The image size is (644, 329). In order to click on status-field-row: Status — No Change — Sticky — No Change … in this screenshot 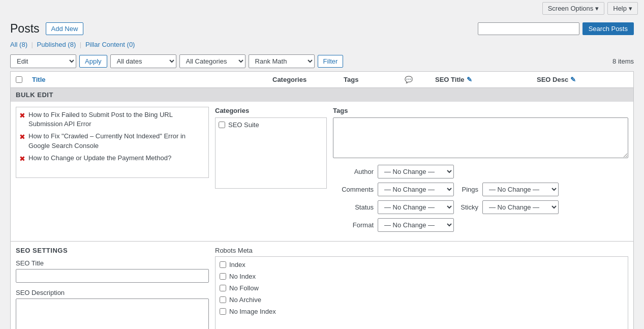, I will do `click(481, 207)`.